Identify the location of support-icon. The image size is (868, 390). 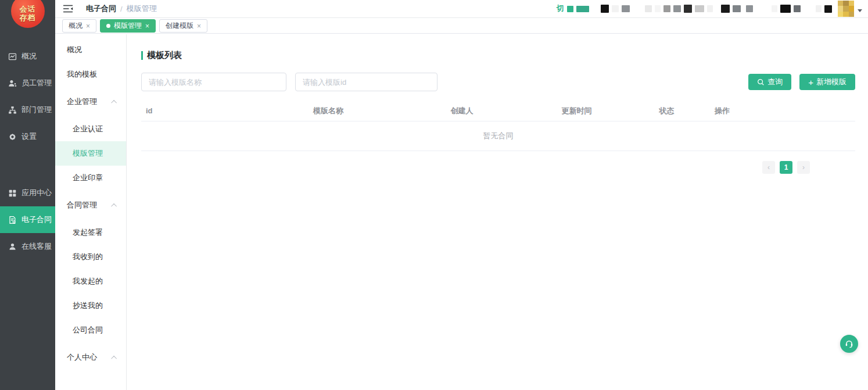
(12, 246).